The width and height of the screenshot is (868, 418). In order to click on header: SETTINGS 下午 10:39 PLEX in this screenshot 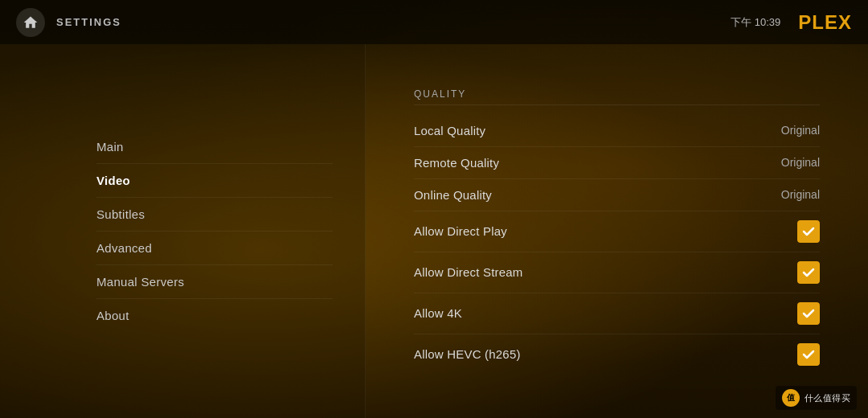, I will do `click(434, 23)`.